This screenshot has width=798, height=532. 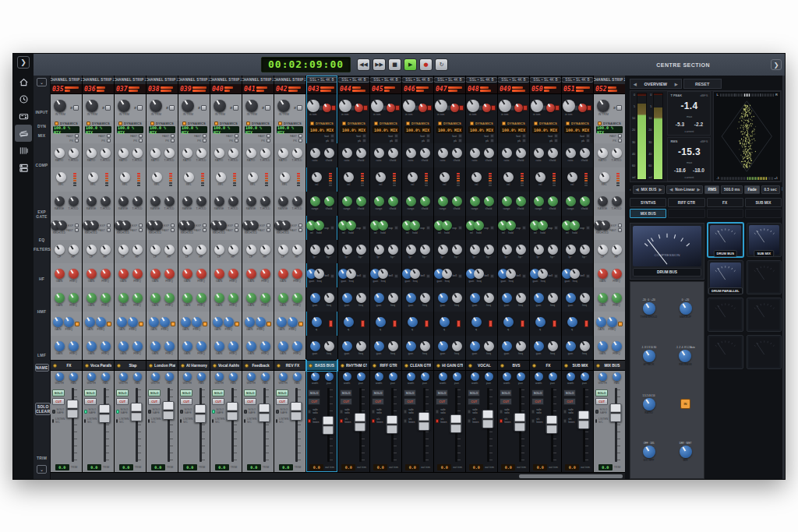 I want to click on bell-button: bell, so click(x=394, y=276).